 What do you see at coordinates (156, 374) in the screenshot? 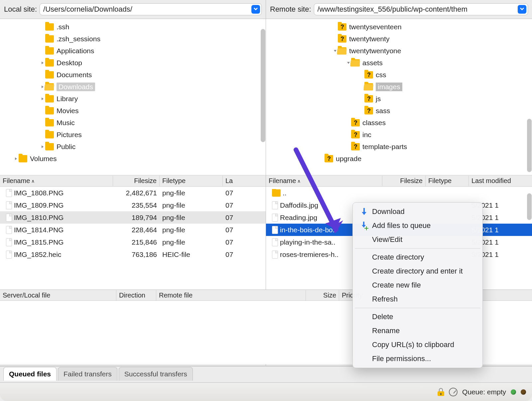
I see `tab-successful-transfers: Successful transfers` at bounding box center [156, 374].